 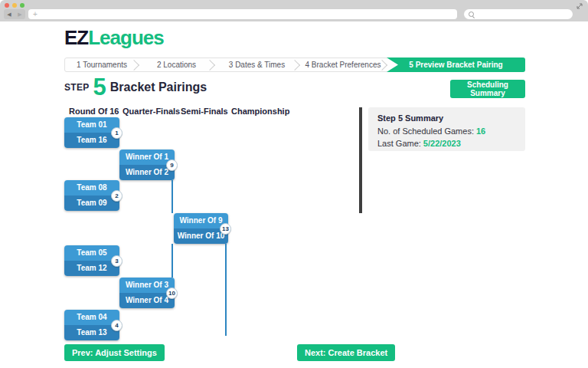 What do you see at coordinates (447, 143) in the screenshot?
I see `last-game-line: Last Game:5/22/2023` at bounding box center [447, 143].